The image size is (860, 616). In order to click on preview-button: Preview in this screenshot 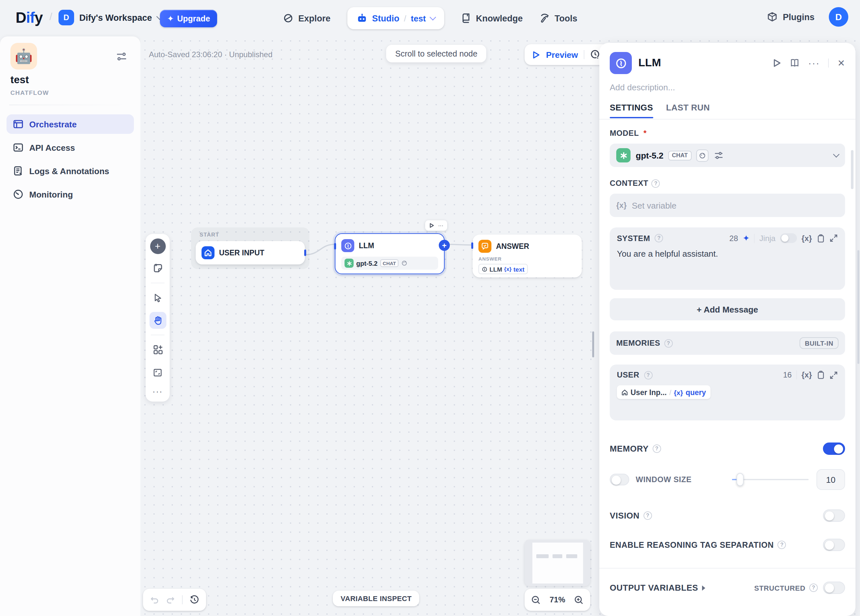, I will do `click(562, 55)`.